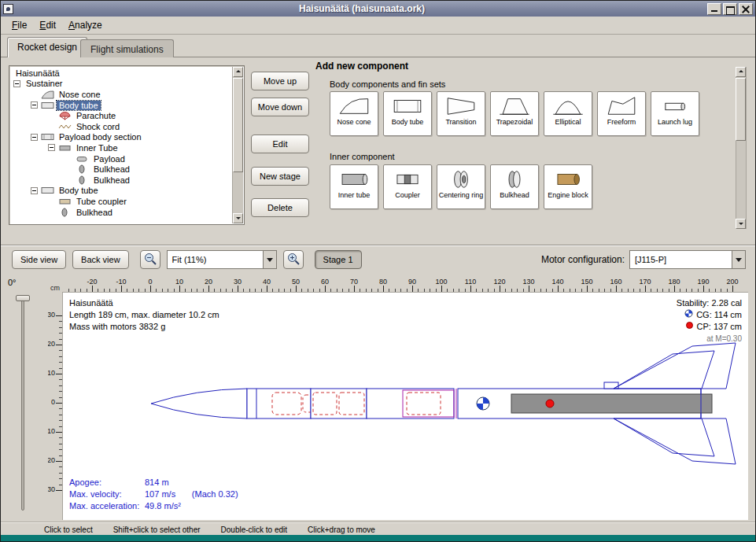 The image size is (756, 542). Describe the element at coordinates (83, 169) in the screenshot. I see `bulkhead-icon` at that location.